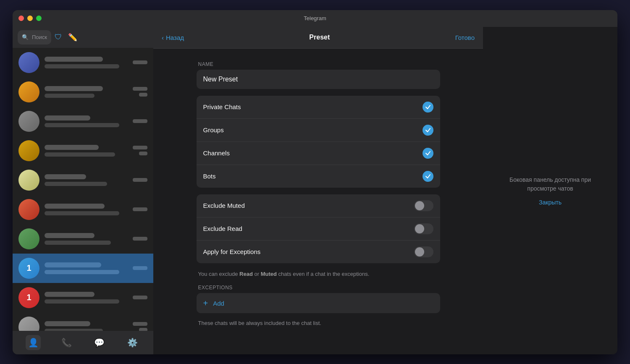 The width and height of the screenshot is (630, 364). I want to click on name-section: NAME, so click(318, 75).